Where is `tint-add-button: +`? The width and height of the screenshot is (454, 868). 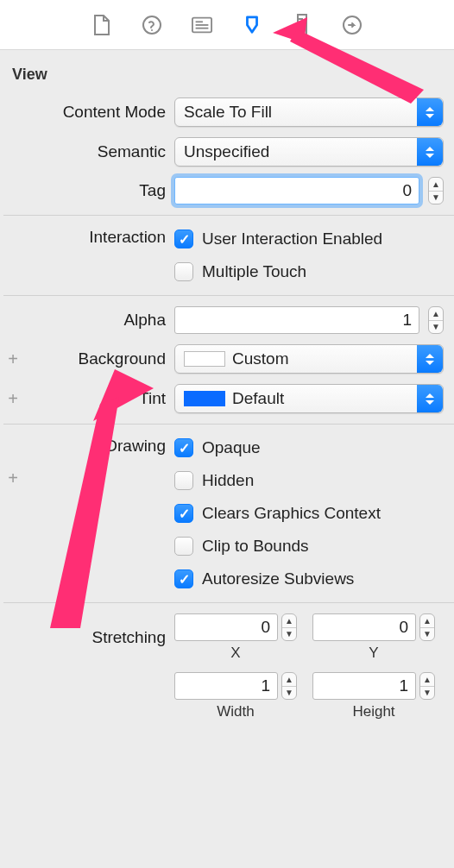
tint-add-button: + is located at coordinates (13, 399).